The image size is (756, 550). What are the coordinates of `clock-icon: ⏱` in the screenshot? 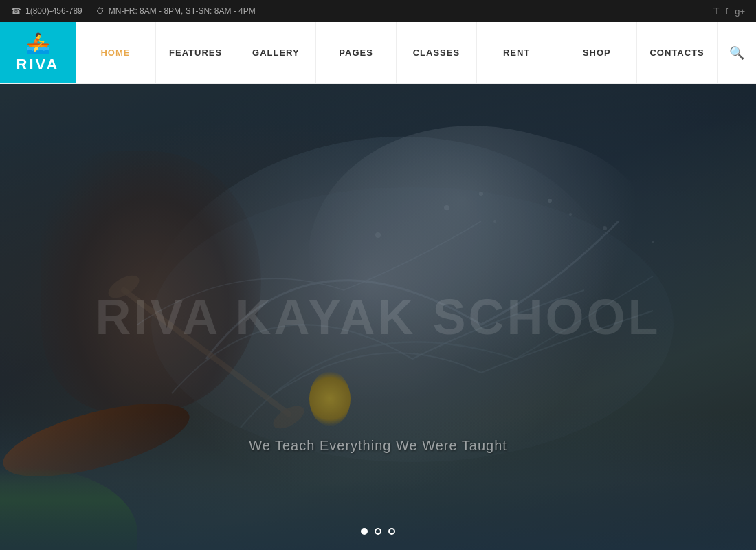 It's located at (100, 11).